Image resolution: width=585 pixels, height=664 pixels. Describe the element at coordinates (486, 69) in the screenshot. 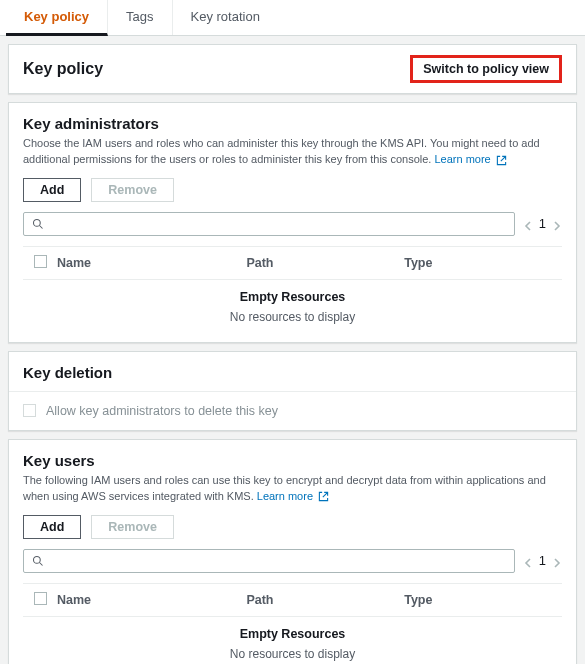

I see `switch-to-policy-view-button: Switch to policy view` at that location.